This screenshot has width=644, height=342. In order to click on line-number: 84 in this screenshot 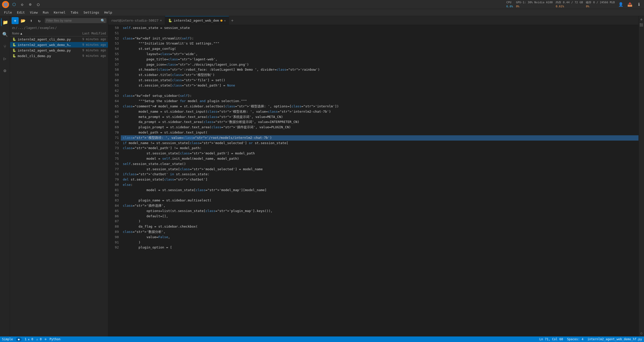, I will do `click(115, 206)`.